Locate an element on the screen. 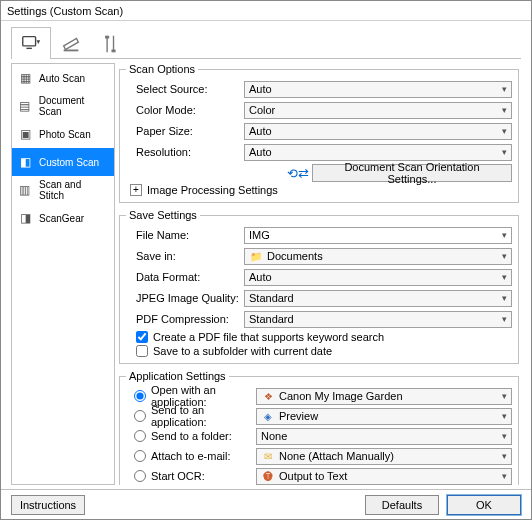 This screenshot has height=520, width=532. data-format-dropdown: Auto is located at coordinates (378, 278).